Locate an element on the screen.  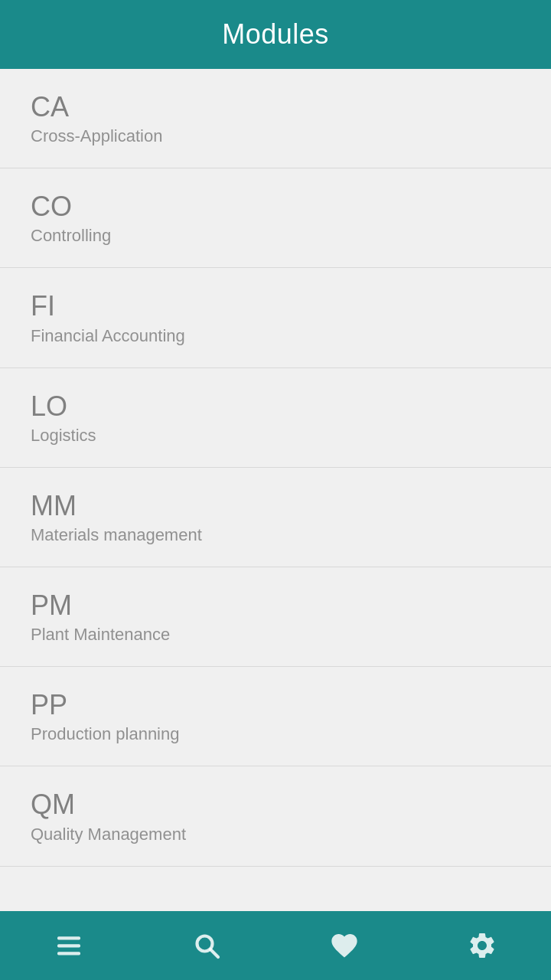
module-name: Quality Management is located at coordinates (276, 835).